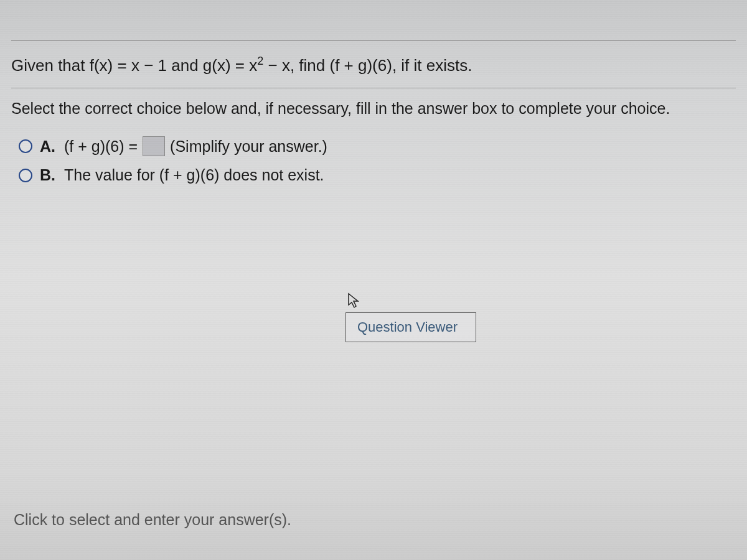  What do you see at coordinates (249, 147) in the screenshot?
I see `choice-a-suffix: (Simplify your answer.)` at bounding box center [249, 147].